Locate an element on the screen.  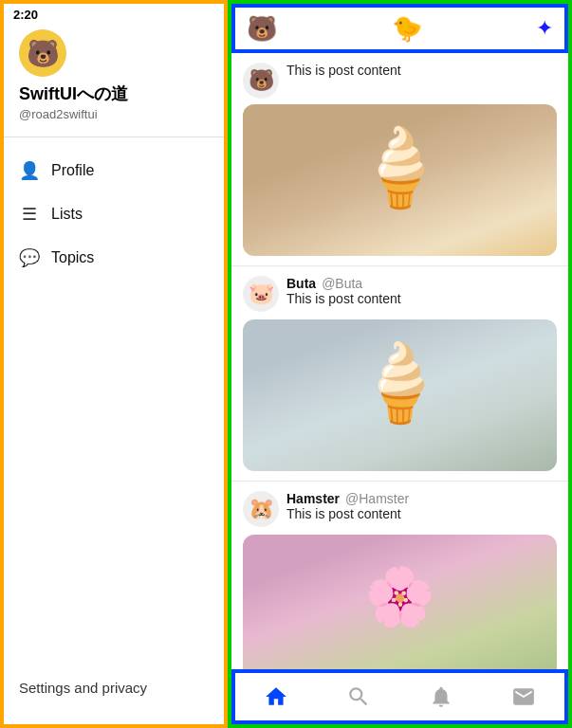
post-2-author-name: Buta is located at coordinates (302, 283).